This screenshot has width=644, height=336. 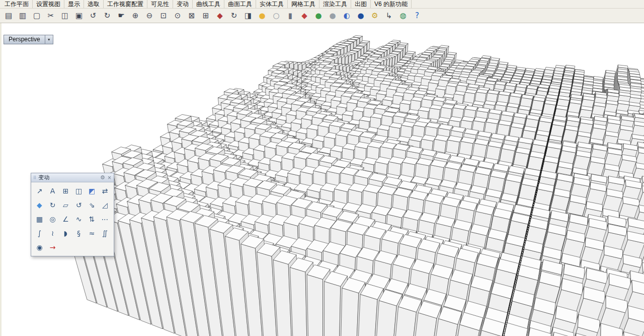 I want to click on pan-view-button: ☛, so click(x=122, y=16).